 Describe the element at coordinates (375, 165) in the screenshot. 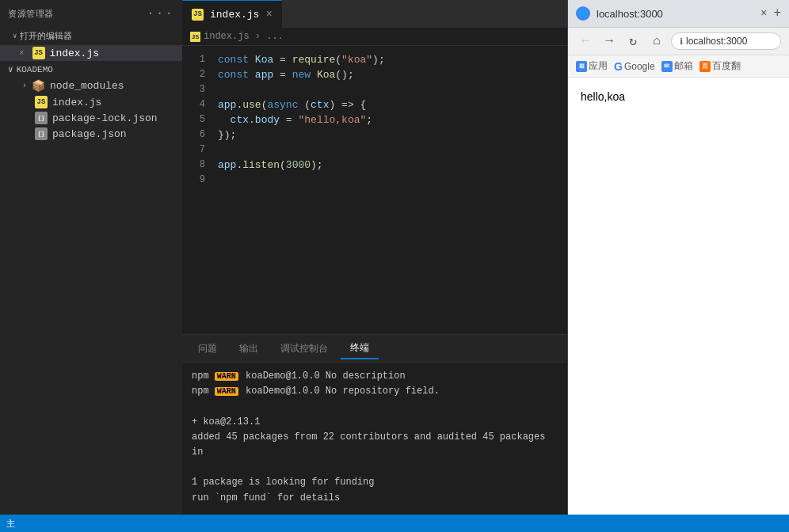

I see `code-line-8: 8 app.listen(3000);` at that location.